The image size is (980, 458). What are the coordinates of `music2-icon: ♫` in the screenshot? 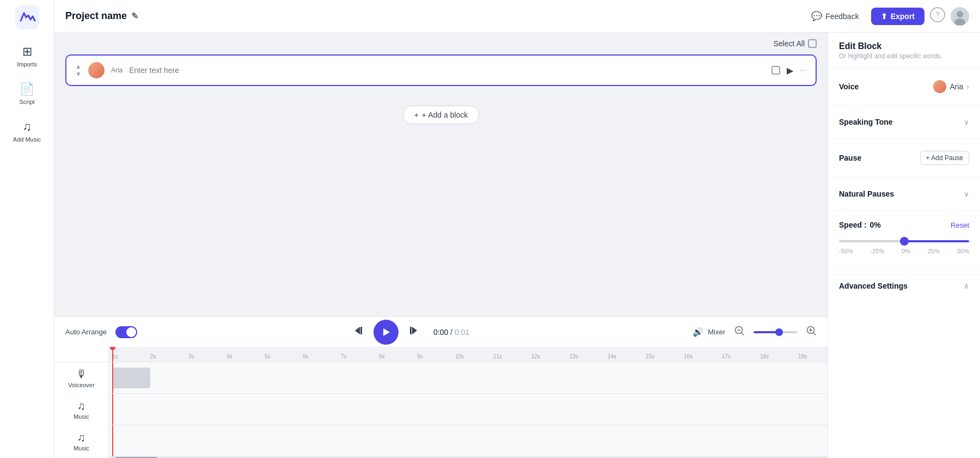 It's located at (82, 438).